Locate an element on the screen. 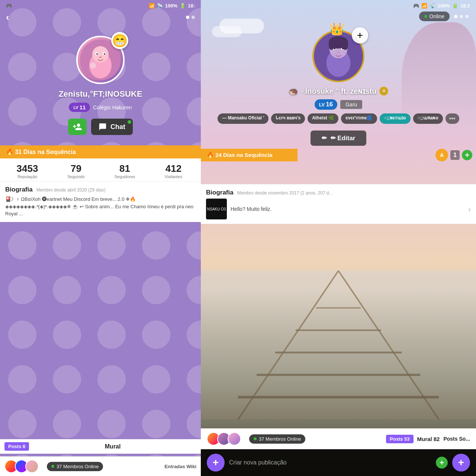  stat-seguidores-value: 81 is located at coordinates (125, 168).